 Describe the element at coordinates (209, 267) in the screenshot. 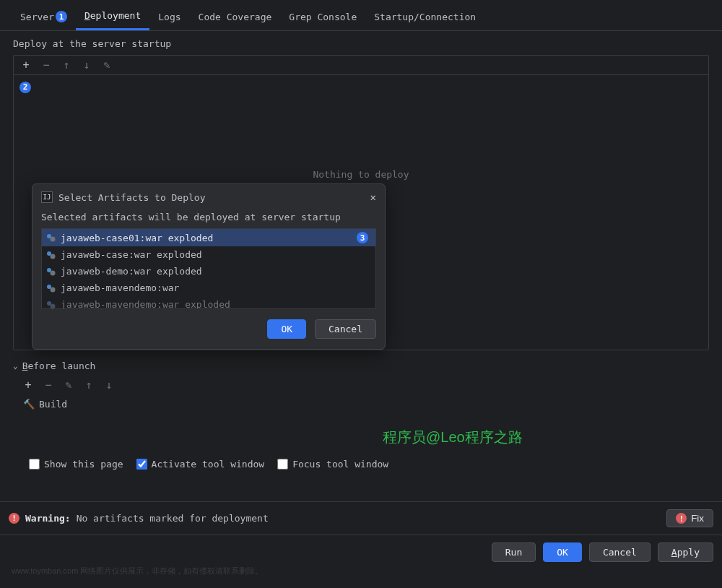

I see `select-artifacts-dialog: IJ Select Artifacts to Deploy ✕ Selected…` at that location.